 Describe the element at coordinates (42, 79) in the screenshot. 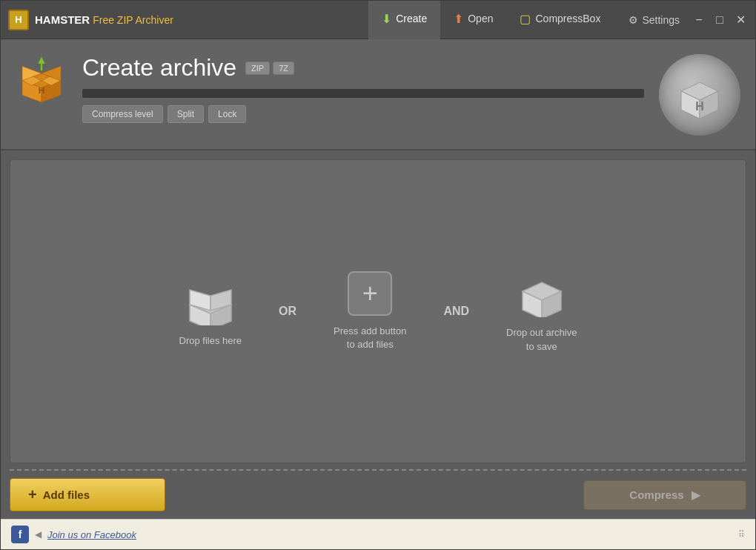

I see `open-box-illustration: H` at that location.